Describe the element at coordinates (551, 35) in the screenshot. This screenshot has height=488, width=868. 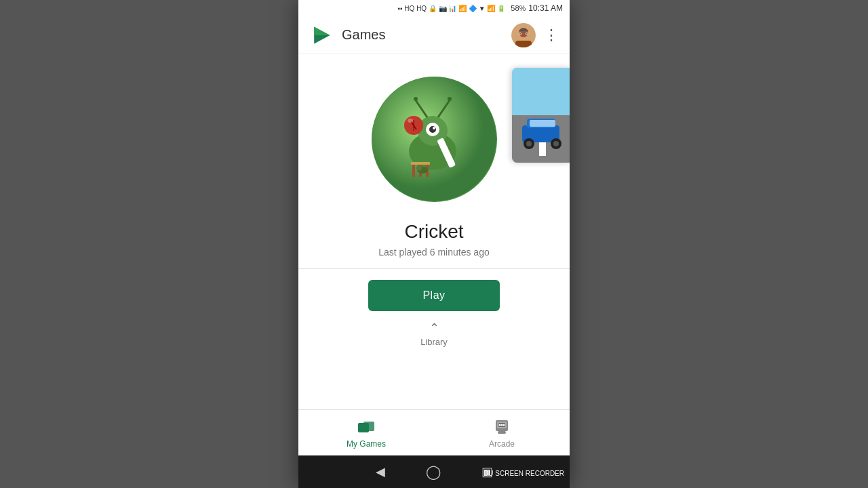
I see `more-options-button: ⋮` at that location.